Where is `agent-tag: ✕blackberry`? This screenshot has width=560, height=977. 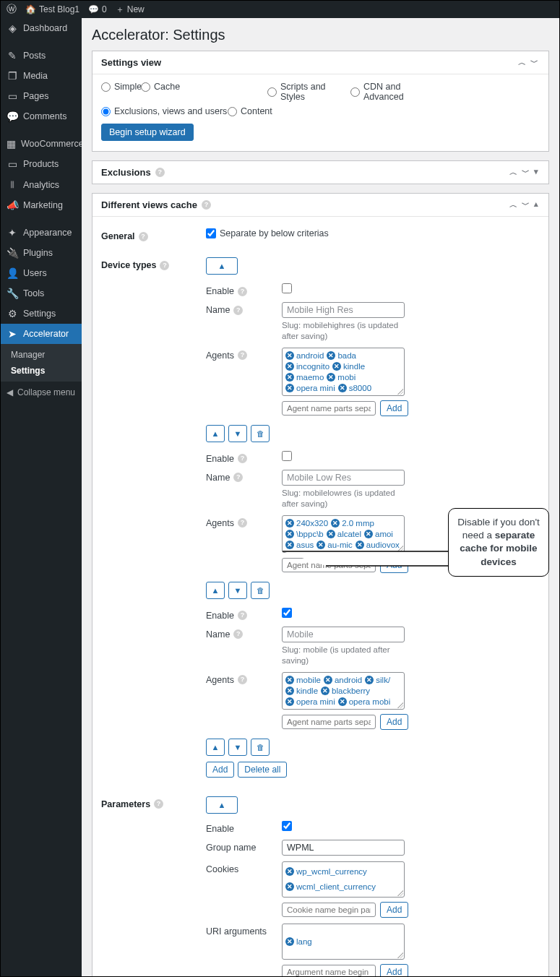
agent-tag: ✕blackberry is located at coordinates (345, 691).